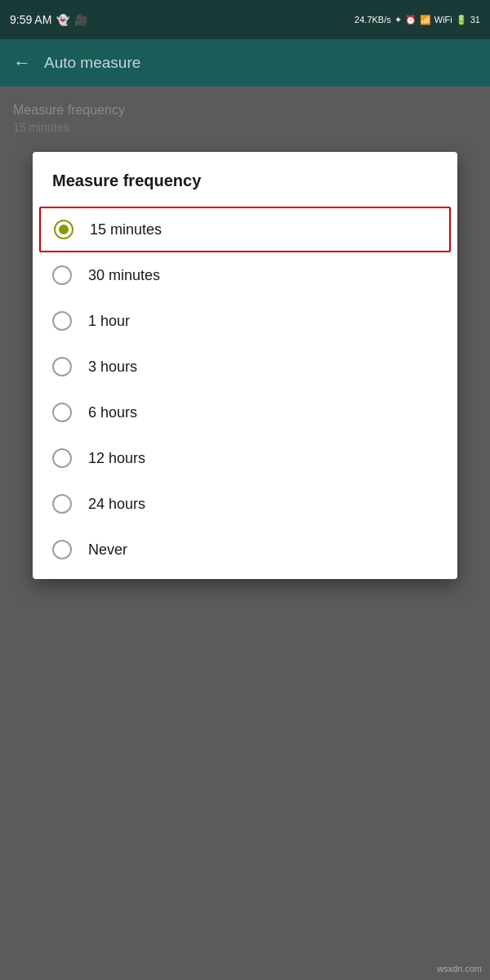 The height and width of the screenshot is (980, 490). I want to click on battery-level: 31, so click(475, 20).